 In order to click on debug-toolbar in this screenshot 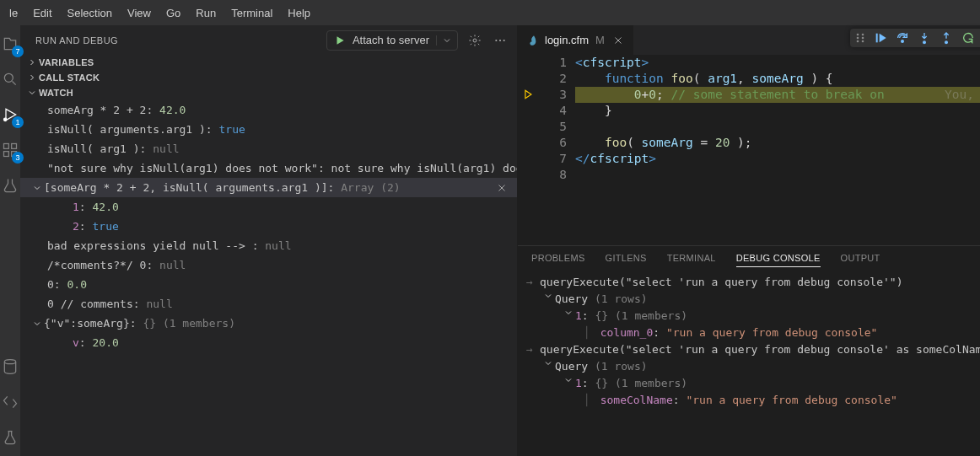, I will do `click(915, 38)`.